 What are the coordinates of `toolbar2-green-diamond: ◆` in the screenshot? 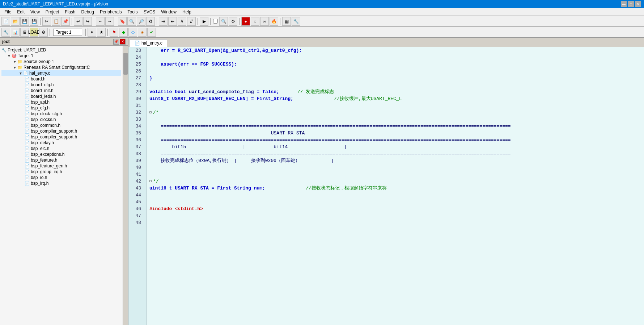 It's located at (123, 32).